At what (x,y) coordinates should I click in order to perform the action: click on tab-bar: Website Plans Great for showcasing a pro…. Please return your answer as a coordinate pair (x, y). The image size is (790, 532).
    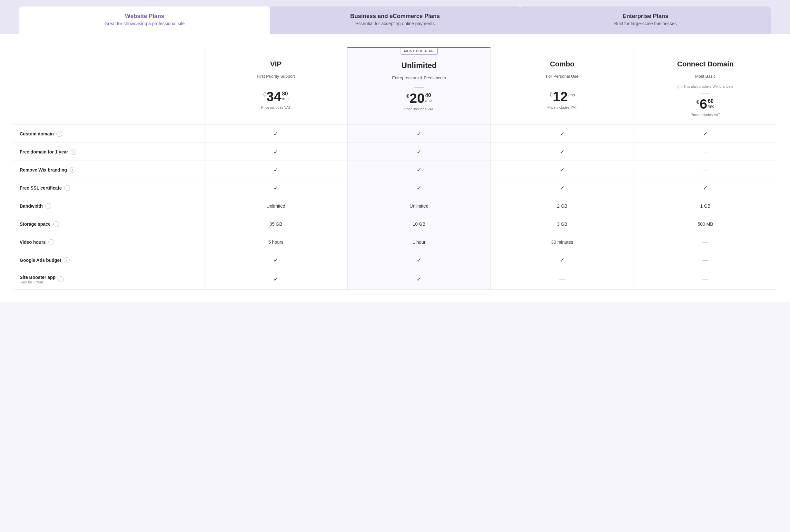
    Looking at the image, I should click on (395, 17).